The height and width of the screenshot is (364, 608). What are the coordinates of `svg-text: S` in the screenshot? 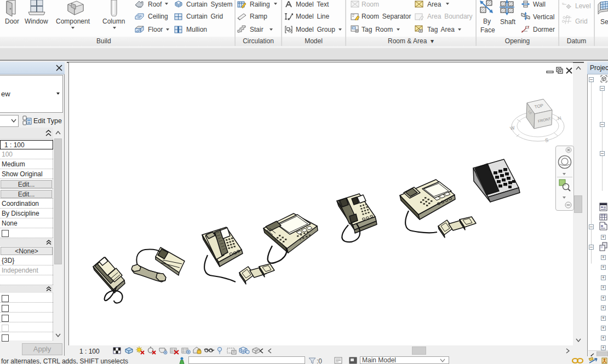 It's located at (547, 140).